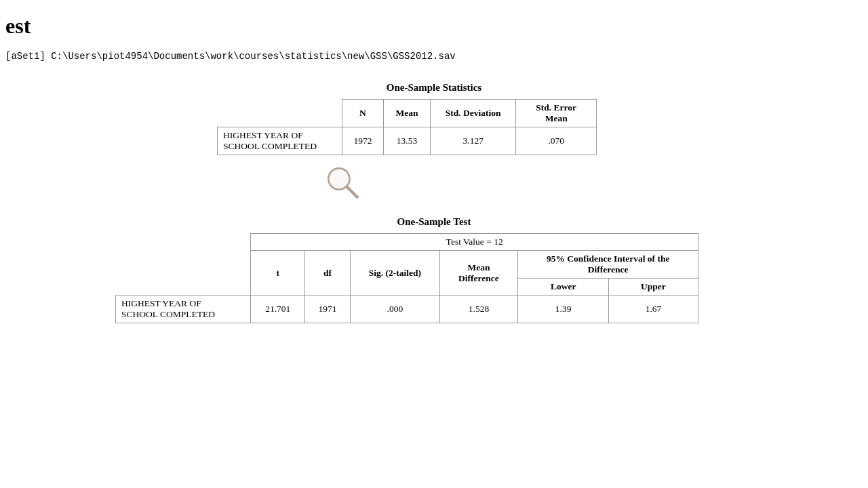  Describe the element at coordinates (278, 309) in the screenshot. I see `value-t: 21.701` at that location.